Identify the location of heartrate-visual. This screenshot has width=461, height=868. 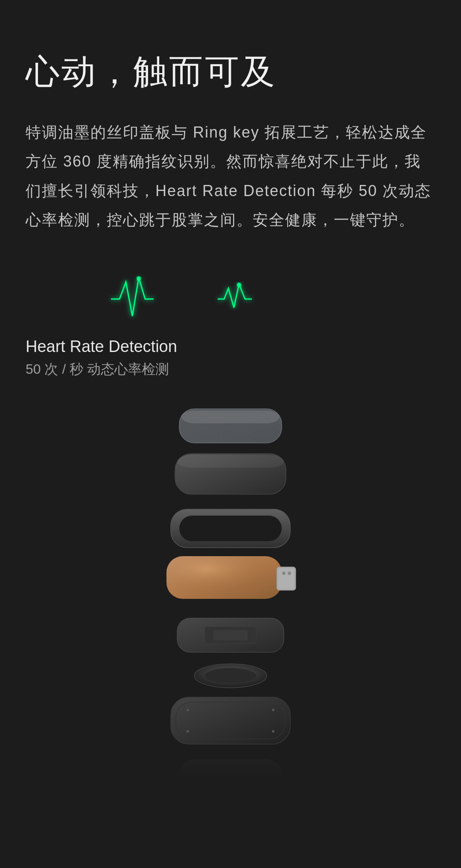
(230, 299).